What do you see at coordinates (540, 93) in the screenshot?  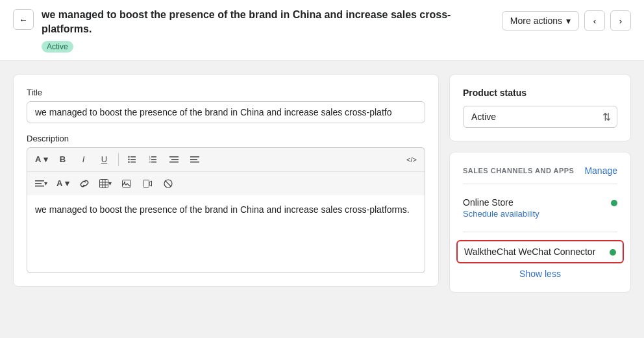 I see `product-status-title: Product status` at bounding box center [540, 93].